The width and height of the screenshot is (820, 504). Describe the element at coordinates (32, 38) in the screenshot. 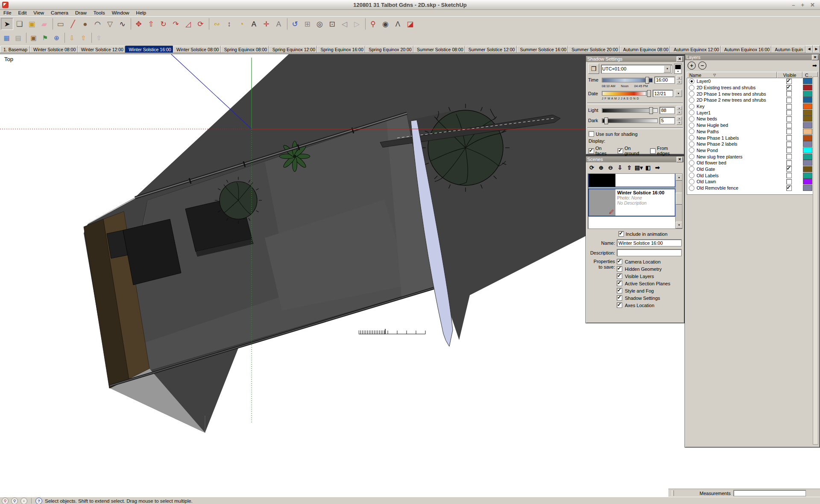

I see `toolbar-button-icon: ▣` at that location.